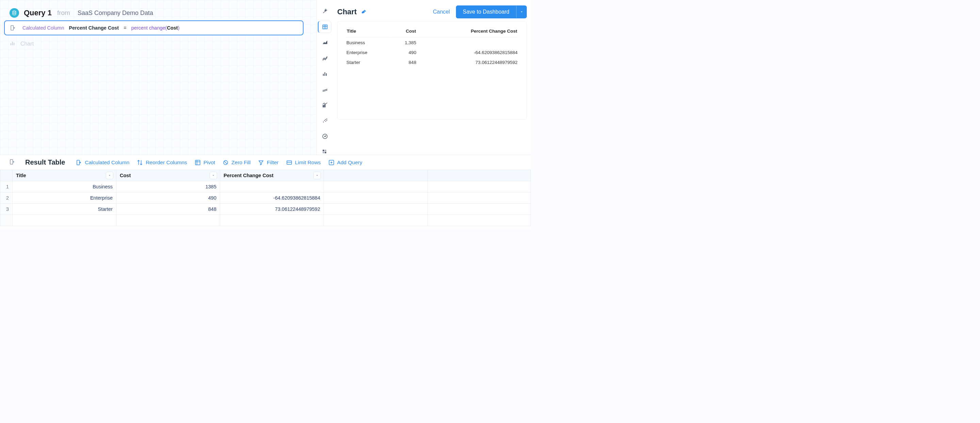 This screenshot has height=423, width=980. Describe the element at coordinates (432, 48) in the screenshot. I see `preview-table: Title Cost Percent Change Cost Business …` at that location.